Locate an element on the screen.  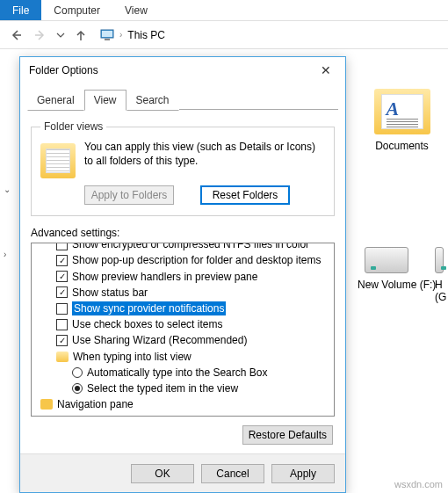
dialog-title: Folder Options is located at coordinates (172, 70).